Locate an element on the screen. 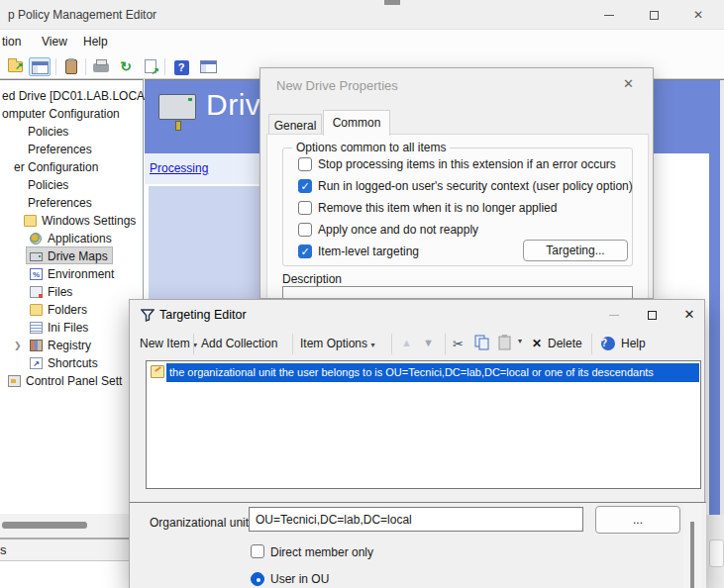 This screenshot has height=588, width=724. environment-icon: % is located at coordinates (36, 274).